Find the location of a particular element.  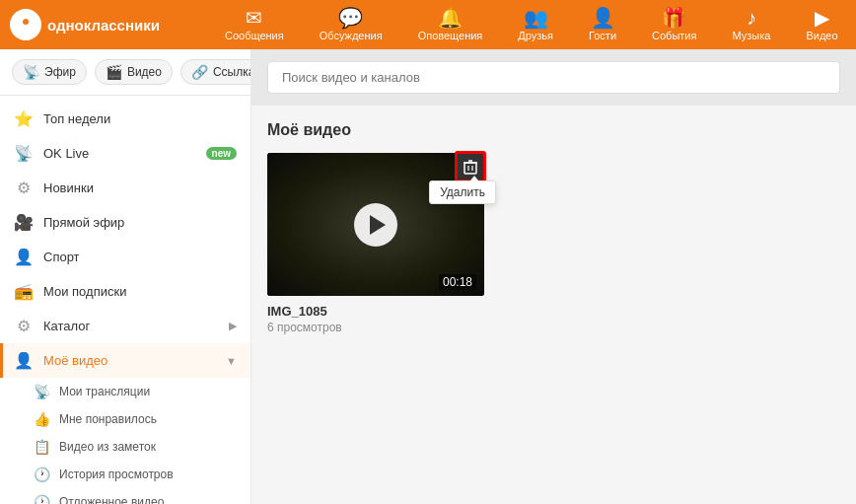

delete-btn-container: Удалить is located at coordinates (470, 167).